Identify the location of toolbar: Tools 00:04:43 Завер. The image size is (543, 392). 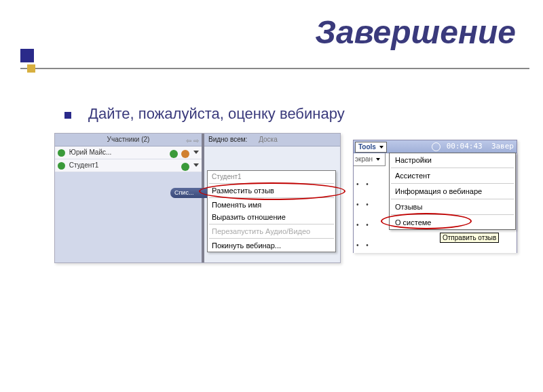
(435, 146).